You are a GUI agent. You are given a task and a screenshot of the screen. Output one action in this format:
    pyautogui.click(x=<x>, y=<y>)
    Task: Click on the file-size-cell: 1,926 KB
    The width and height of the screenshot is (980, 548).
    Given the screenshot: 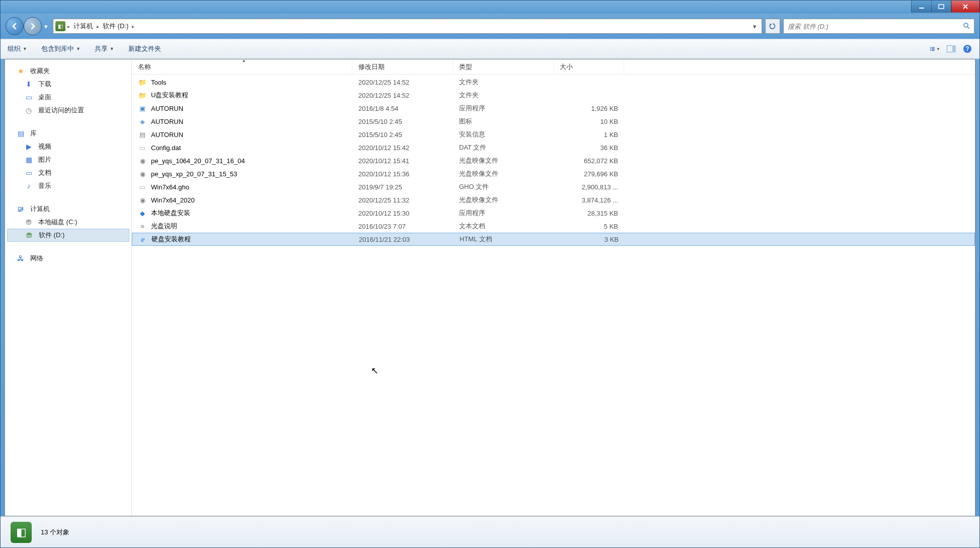 What is the action you would take?
    pyautogui.click(x=589, y=109)
    